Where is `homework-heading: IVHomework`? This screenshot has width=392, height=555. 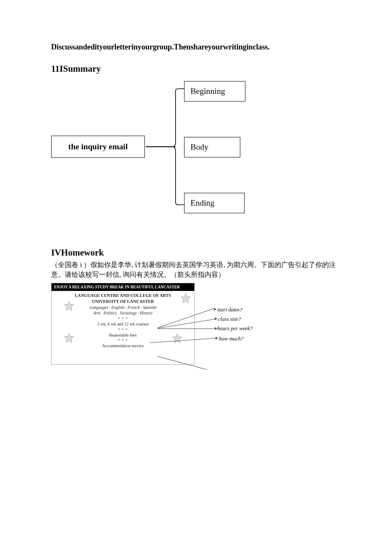 homework-heading: IVHomework is located at coordinates (196, 253).